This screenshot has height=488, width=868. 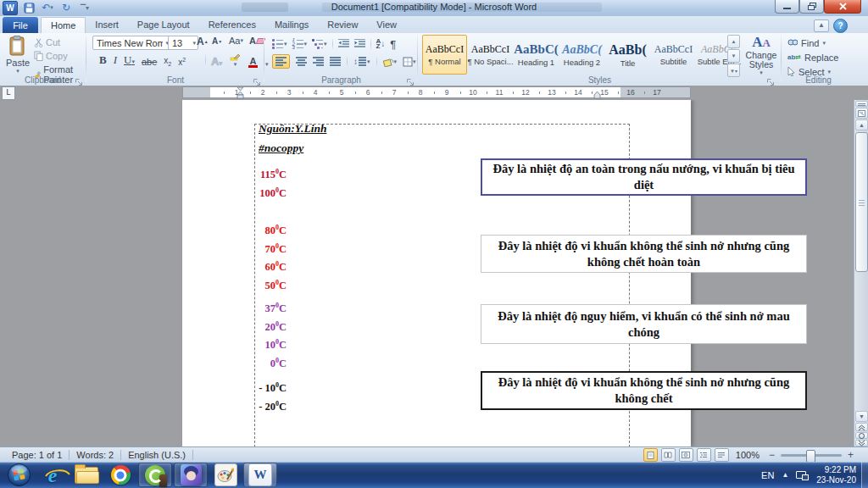 What do you see at coordinates (183, 42) in the screenshot?
I see `font-size-combo: 13 ▾` at bounding box center [183, 42].